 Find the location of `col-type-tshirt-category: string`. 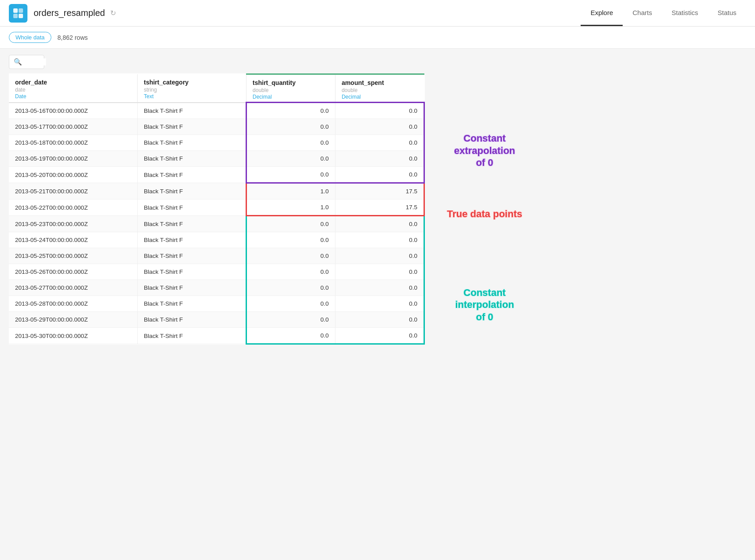

col-type-tshirt-category: string is located at coordinates (192, 90).